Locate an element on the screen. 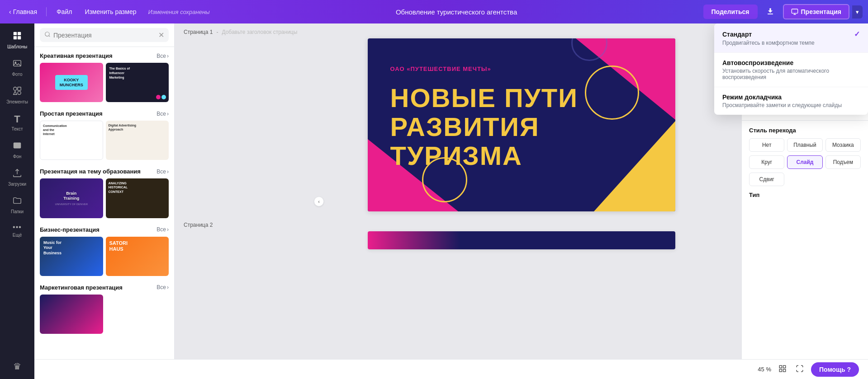 The image size is (868, 379). template-brain: BrainTraining UNIVERSITY OF DENVER is located at coordinates (71, 198).